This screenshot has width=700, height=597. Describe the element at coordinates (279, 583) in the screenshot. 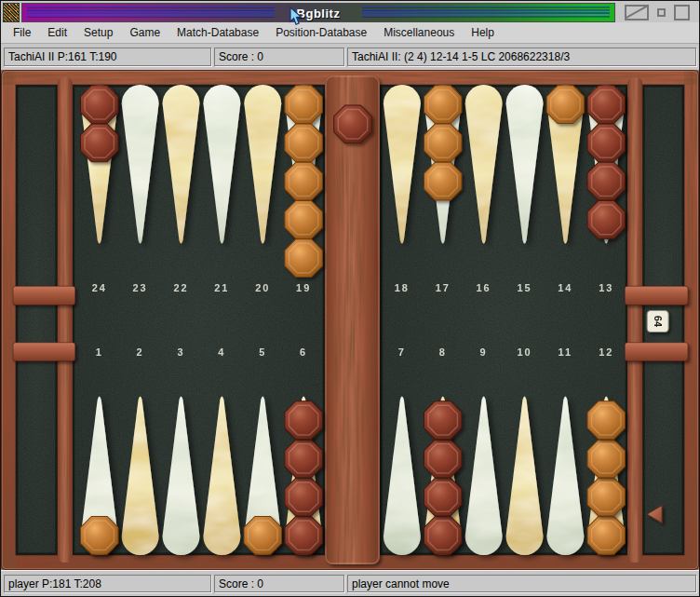

I see `player-score-panel: Score : 0` at that location.